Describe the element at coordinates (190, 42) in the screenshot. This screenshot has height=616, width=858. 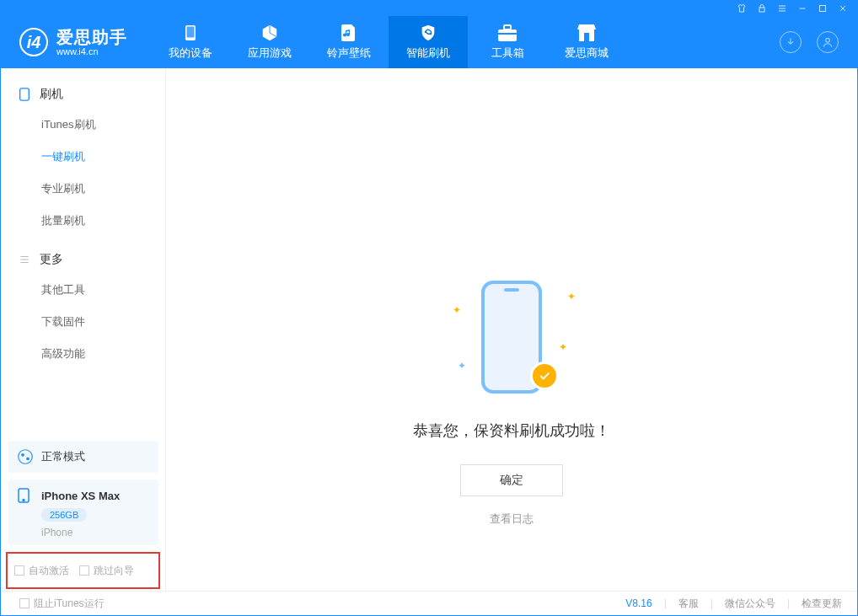
I see `tab-my-device: 我的设备` at that location.